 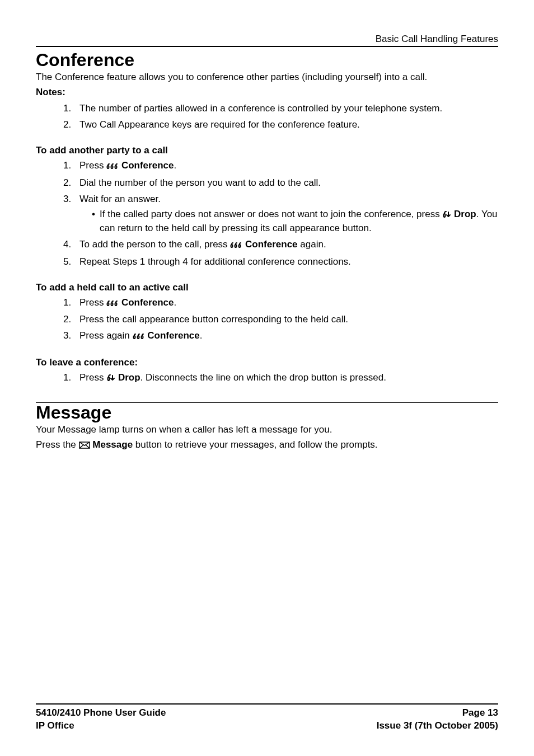 I want to click on add-held-step-2: Press the call appearance button corresp…, so click(x=286, y=320).